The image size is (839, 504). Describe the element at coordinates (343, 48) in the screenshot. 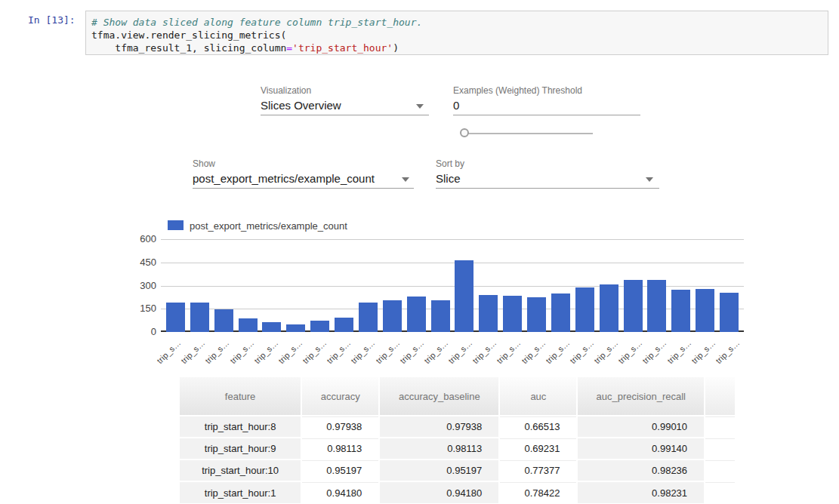

I see `code-string-literal: 'trip_start_hour'` at that location.